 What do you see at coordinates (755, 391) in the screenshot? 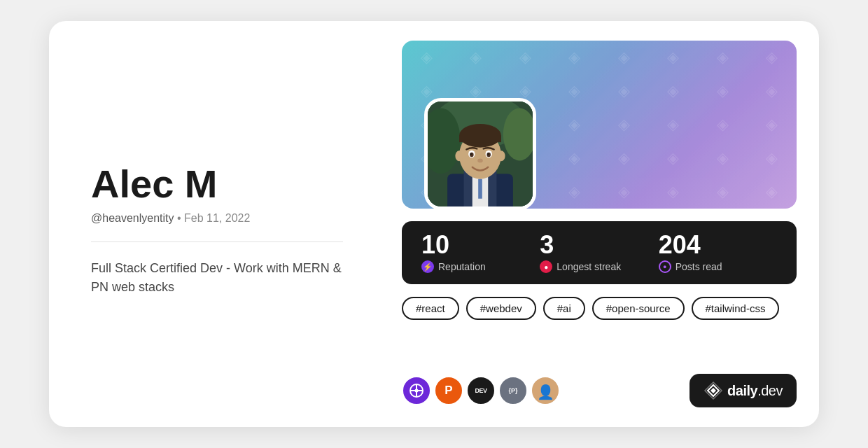
I see `daily-logo-text: daily.dev` at bounding box center [755, 391].